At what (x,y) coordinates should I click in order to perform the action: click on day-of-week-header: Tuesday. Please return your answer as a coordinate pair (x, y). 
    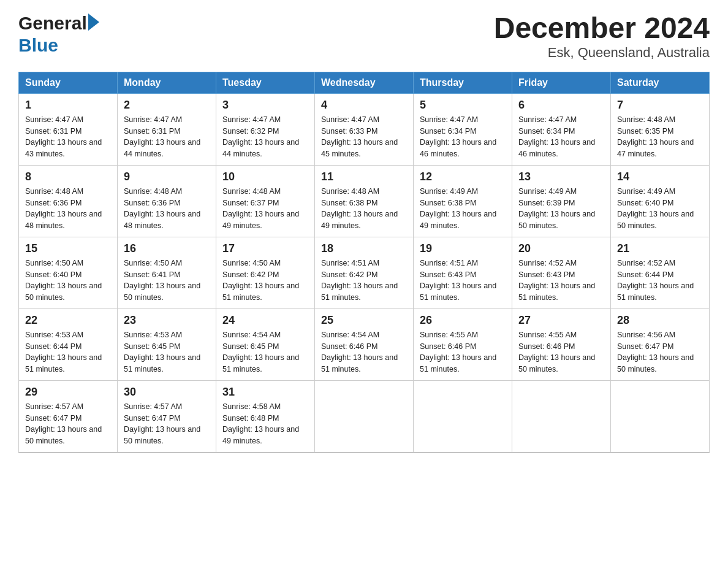
    Looking at the image, I should click on (266, 82).